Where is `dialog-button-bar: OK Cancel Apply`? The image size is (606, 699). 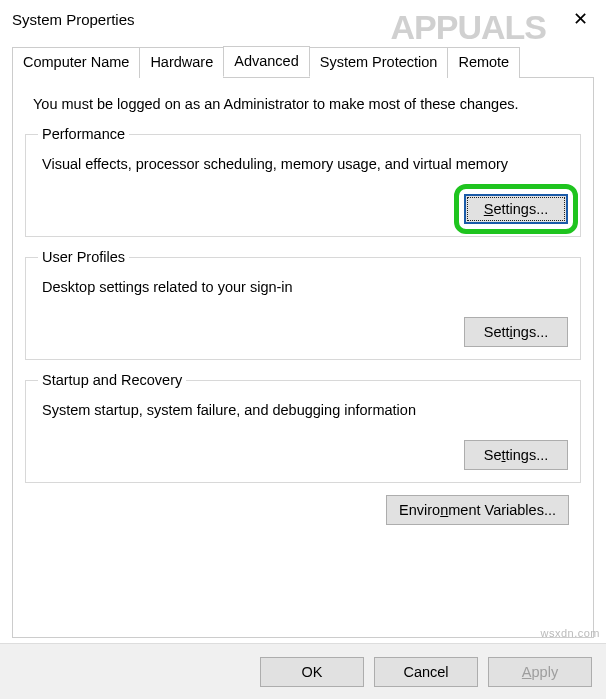
dialog-button-bar: OK Cancel Apply is located at coordinates (303, 671).